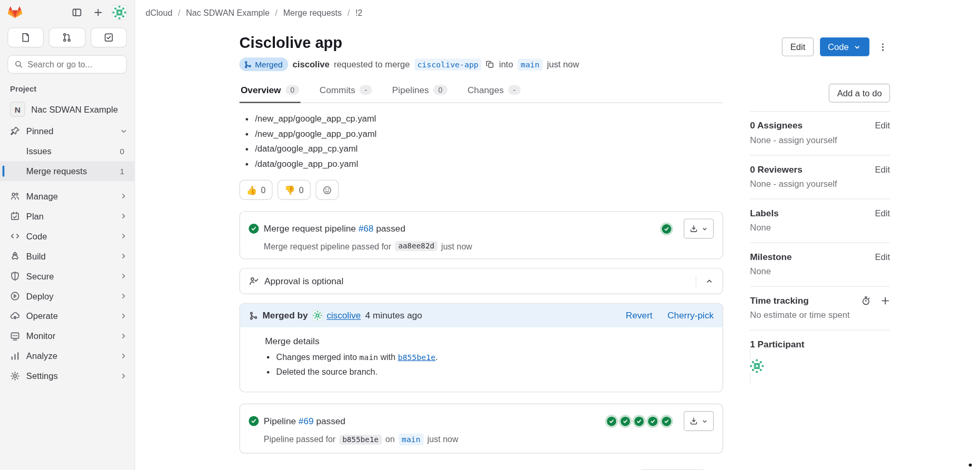 This screenshot has height=470, width=980. I want to click on sidebar-item-build: Build, so click(67, 256).